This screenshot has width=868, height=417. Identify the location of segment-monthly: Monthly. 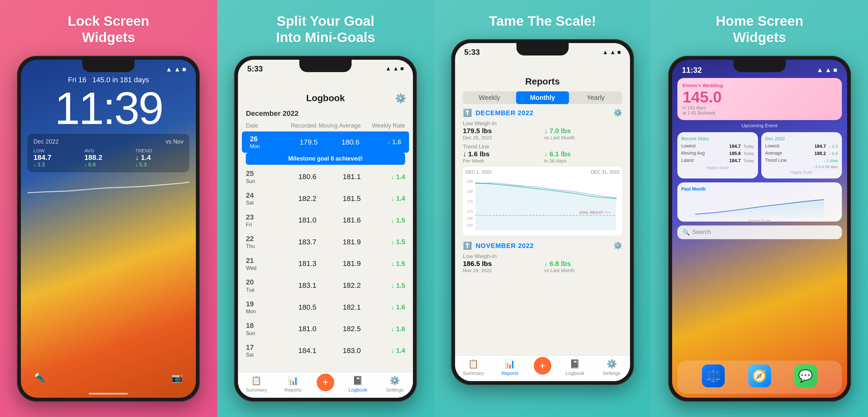
(543, 98).